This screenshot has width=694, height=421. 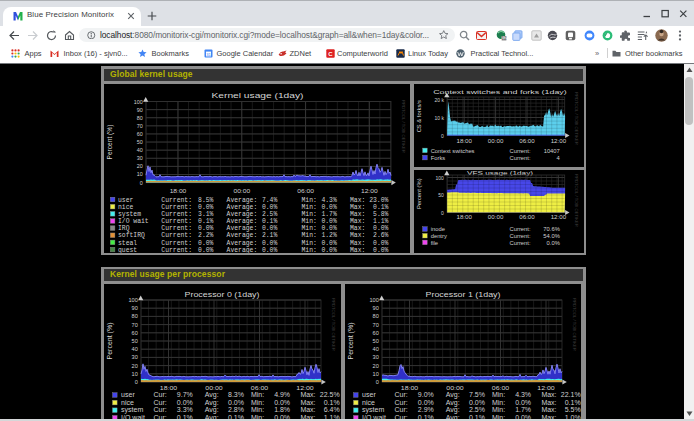 I want to click on svg-text: 4.3%, so click(x=523, y=394).